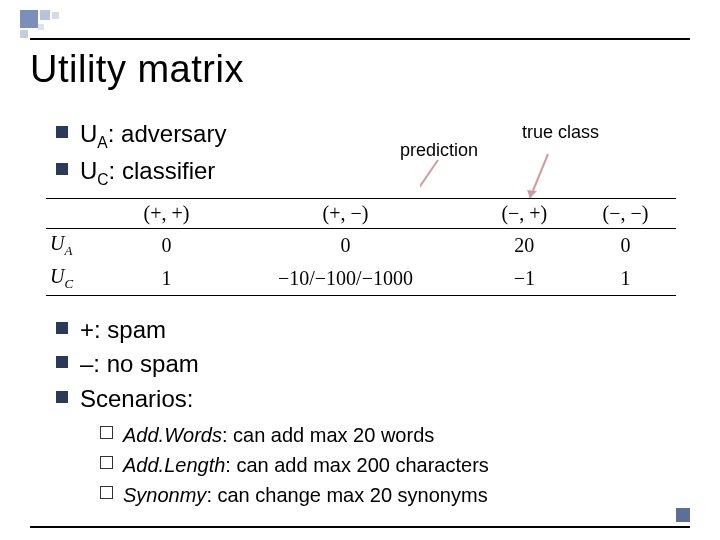 Image resolution: width=720 pixels, height=540 pixels. What do you see at coordinates (294, 465) in the screenshot?
I see `list-item: Add.Length: can add max 200 characters` at bounding box center [294, 465].